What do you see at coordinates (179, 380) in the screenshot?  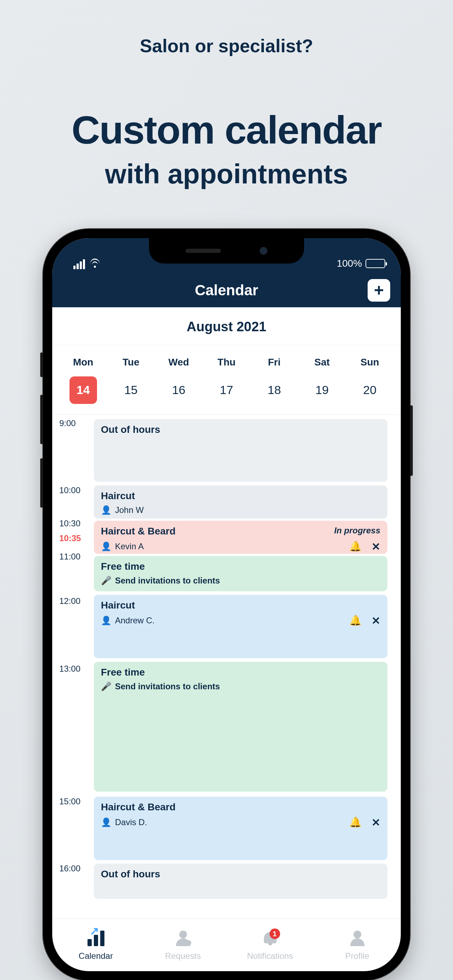 I see `day-column: Wed16` at bounding box center [179, 380].